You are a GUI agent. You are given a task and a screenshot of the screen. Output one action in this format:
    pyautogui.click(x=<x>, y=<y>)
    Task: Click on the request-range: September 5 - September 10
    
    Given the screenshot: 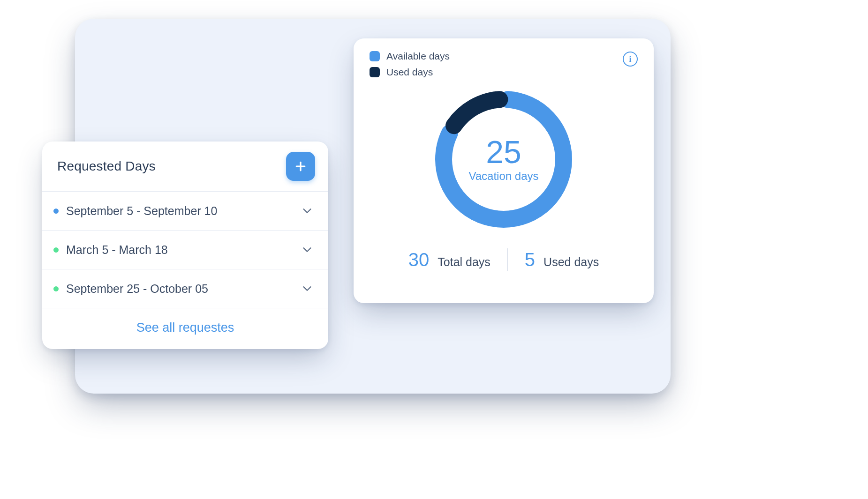 What is the action you would take?
    pyautogui.click(x=183, y=211)
    